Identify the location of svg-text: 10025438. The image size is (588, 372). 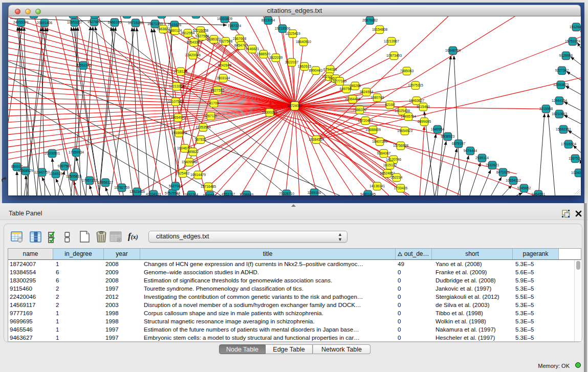
(402, 111).